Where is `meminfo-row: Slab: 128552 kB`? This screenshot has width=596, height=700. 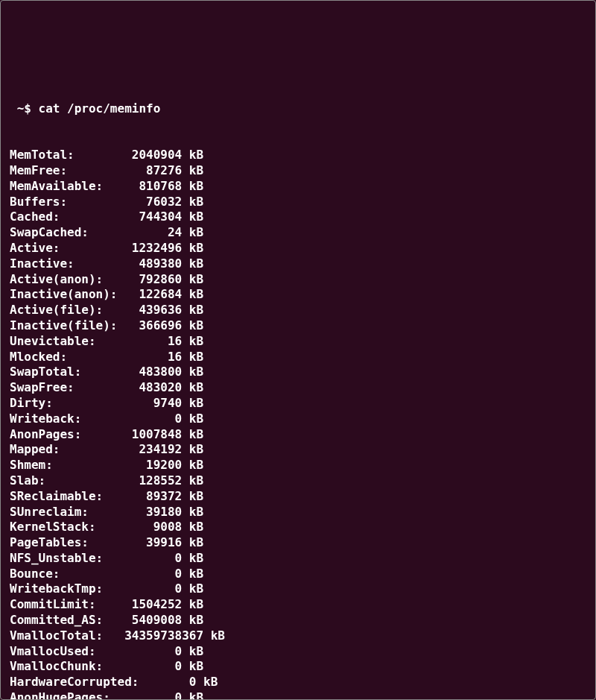 meminfo-row: Slab: 128552 kB is located at coordinates (298, 482).